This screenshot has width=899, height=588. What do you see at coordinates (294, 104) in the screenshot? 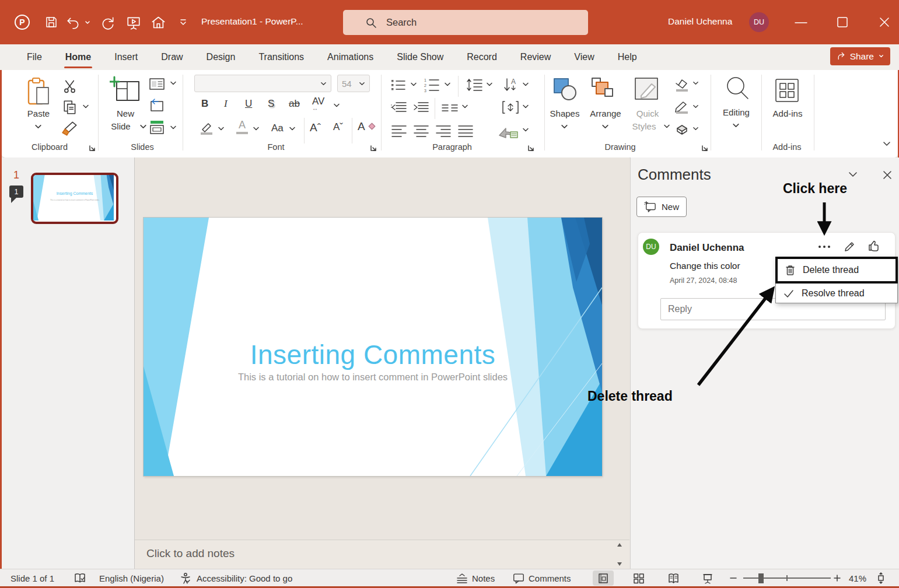
I see `strikethrough-button: ab` at bounding box center [294, 104].